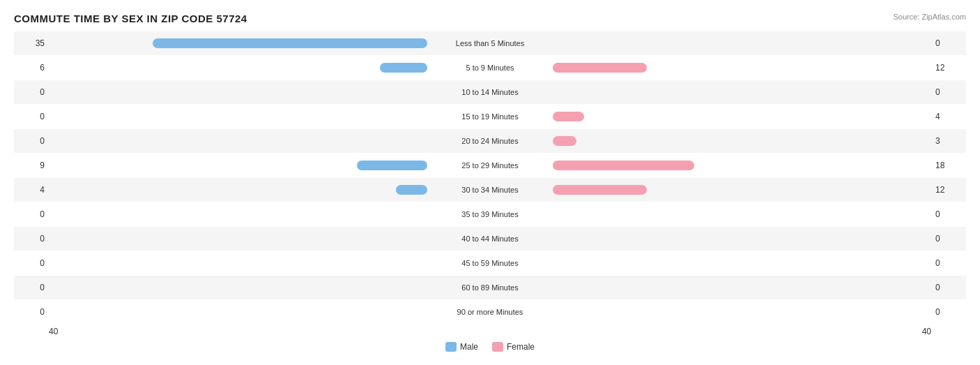 This screenshot has width=980, height=365. Describe the element at coordinates (490, 263) in the screenshot. I see `bars-section: 45 to 59 Minutes` at that location.